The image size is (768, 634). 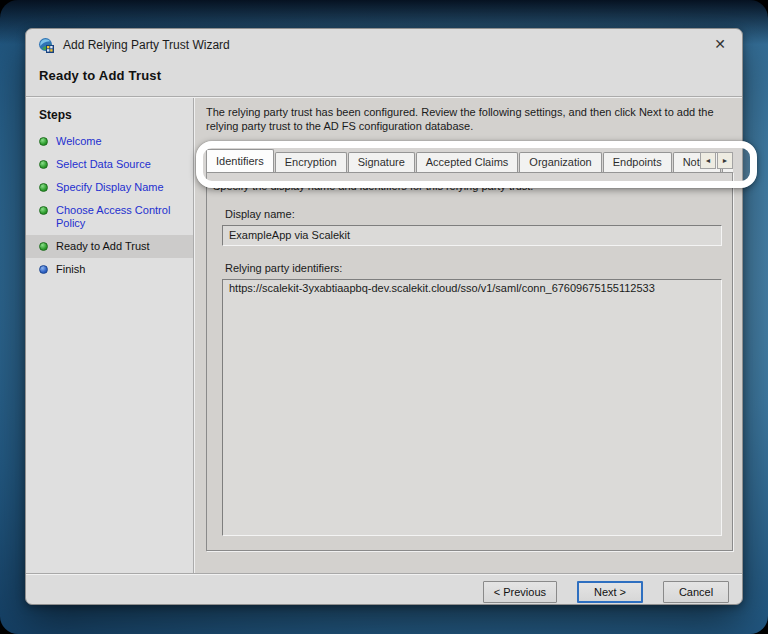 What do you see at coordinates (110, 188) in the screenshot?
I see `sidebar-item-specify-display-name: Specify Display Name` at bounding box center [110, 188].